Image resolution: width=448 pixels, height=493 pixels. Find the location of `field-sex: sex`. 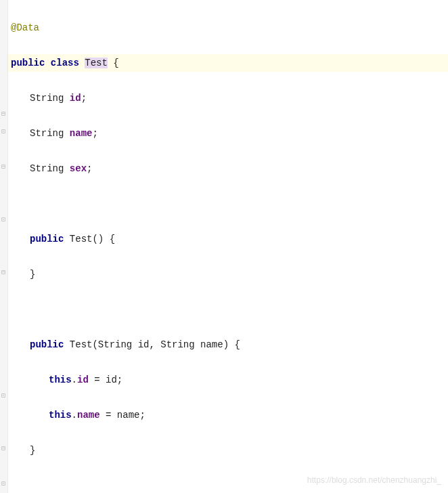

field-sex: sex is located at coordinates (79, 169).